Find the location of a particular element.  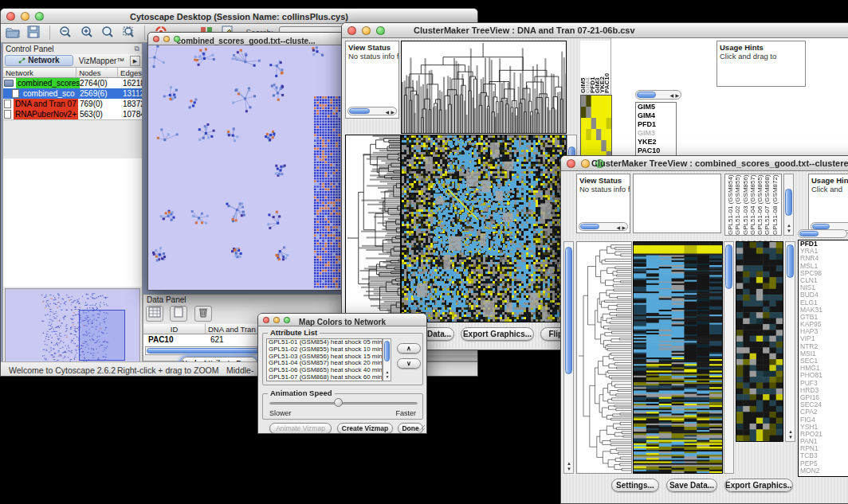

column-labels-vscrollbar: ▲▼ is located at coordinates (789, 205).